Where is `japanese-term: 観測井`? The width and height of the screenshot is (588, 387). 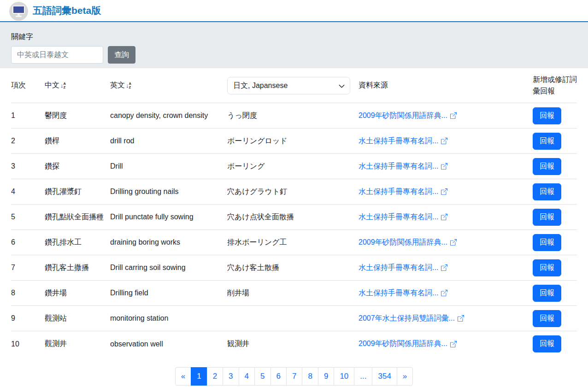
japanese-term: 観測井 is located at coordinates (293, 344).